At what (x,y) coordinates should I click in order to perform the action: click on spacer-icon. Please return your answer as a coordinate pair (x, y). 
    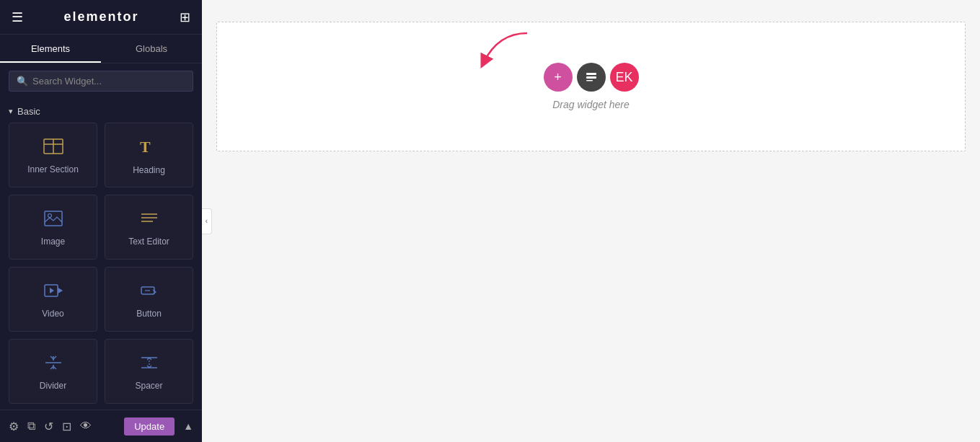
    Looking at the image, I should click on (149, 365).